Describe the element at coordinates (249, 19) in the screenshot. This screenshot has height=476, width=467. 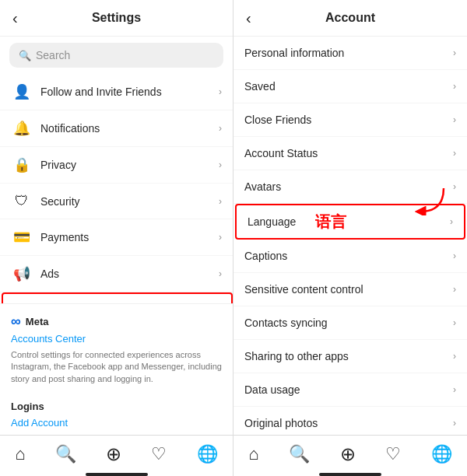
I see `right-back-icon: ‹` at that location.